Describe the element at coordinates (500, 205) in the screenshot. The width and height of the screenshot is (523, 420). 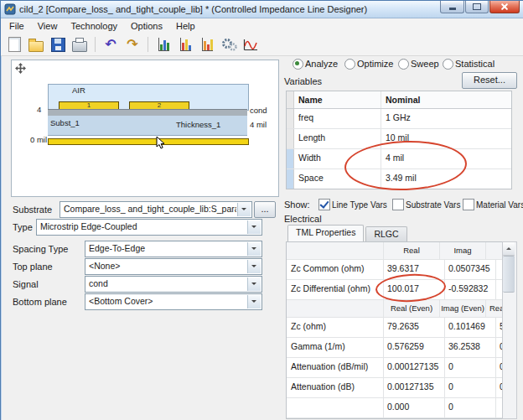
I see `checkbox-material-vars-label: Material Vars` at that location.